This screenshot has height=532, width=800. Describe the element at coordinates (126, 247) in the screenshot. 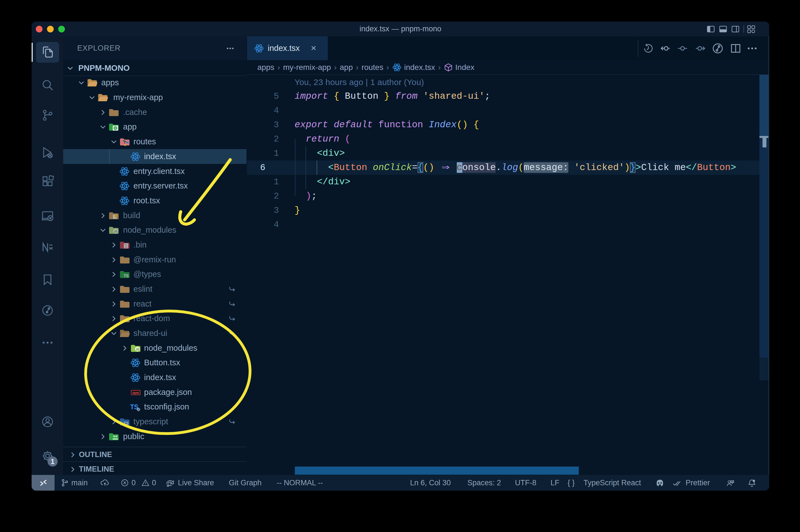

I see `svg-text: 10` at that location.